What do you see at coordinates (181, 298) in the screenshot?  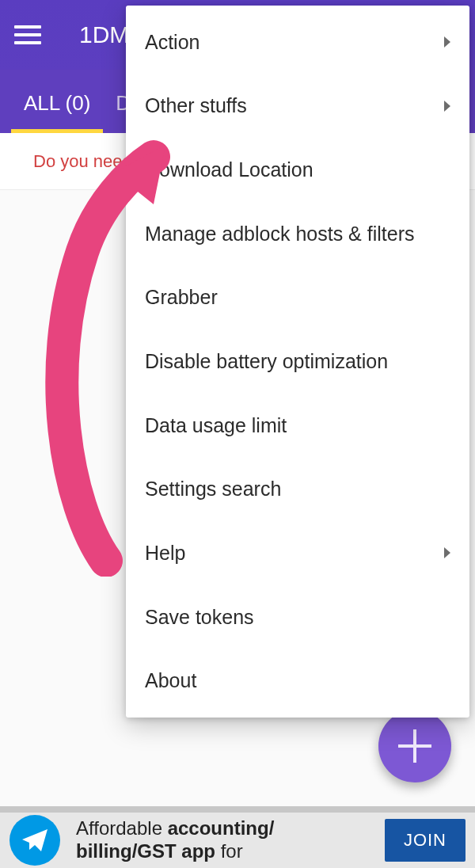 I see `menu-label: Grabber` at bounding box center [181, 298].